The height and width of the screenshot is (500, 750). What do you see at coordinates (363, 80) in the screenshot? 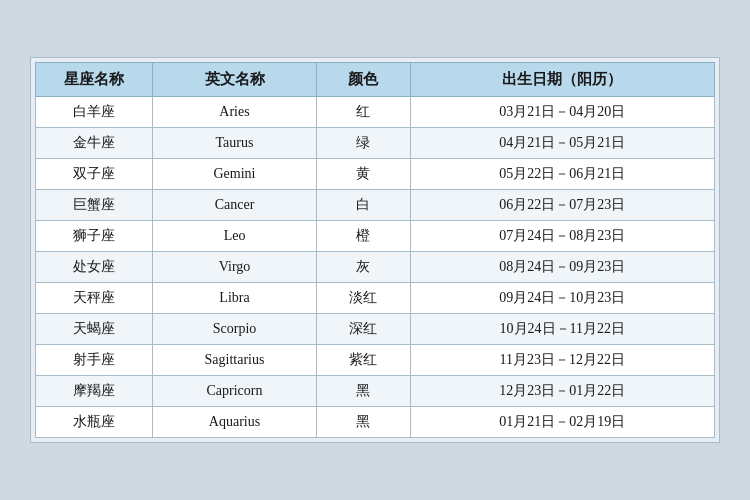
I see `header-color: 颜色` at bounding box center [363, 80].